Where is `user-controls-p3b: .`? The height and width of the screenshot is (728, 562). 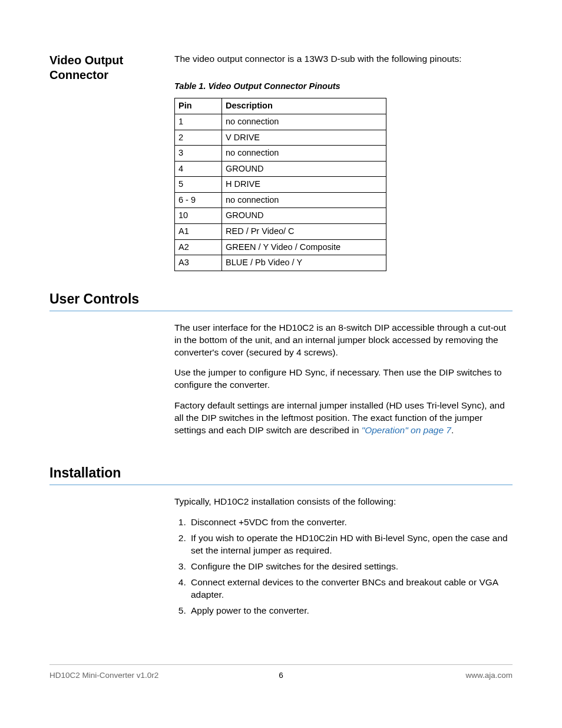 user-controls-p3b: . is located at coordinates (452, 430).